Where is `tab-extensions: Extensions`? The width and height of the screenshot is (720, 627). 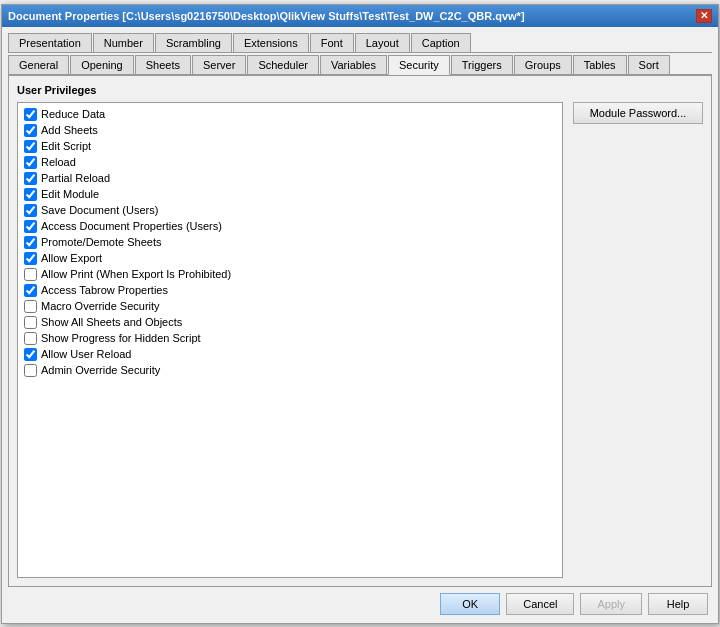 tab-extensions: Extensions is located at coordinates (271, 42).